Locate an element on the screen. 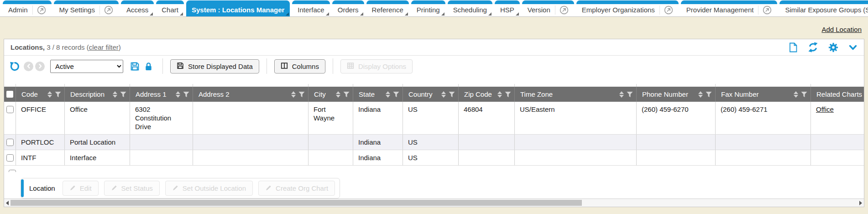 This screenshot has height=214, width=868. columns-button: Columns is located at coordinates (300, 67).